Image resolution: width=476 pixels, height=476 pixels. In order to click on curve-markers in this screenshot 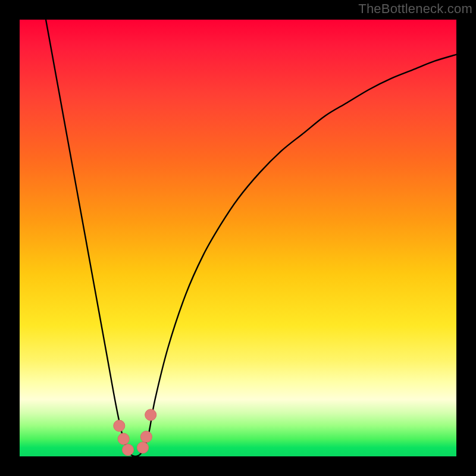, I will do `click(135, 433)`.